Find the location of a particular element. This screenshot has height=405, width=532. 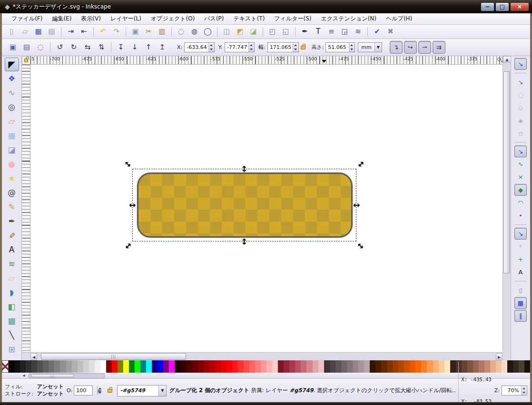

spiral-tool: @ is located at coordinates (12, 193).